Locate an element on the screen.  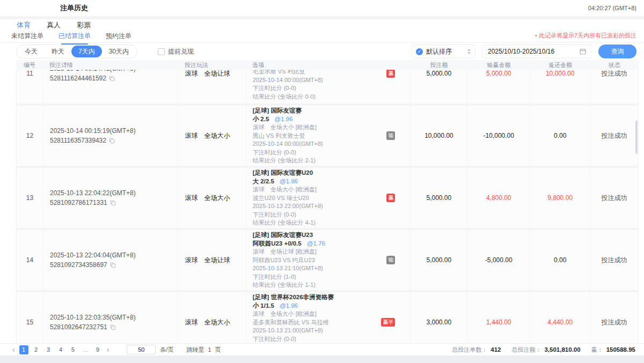
selection-text: 小 2.5 is located at coordinates (261, 119).